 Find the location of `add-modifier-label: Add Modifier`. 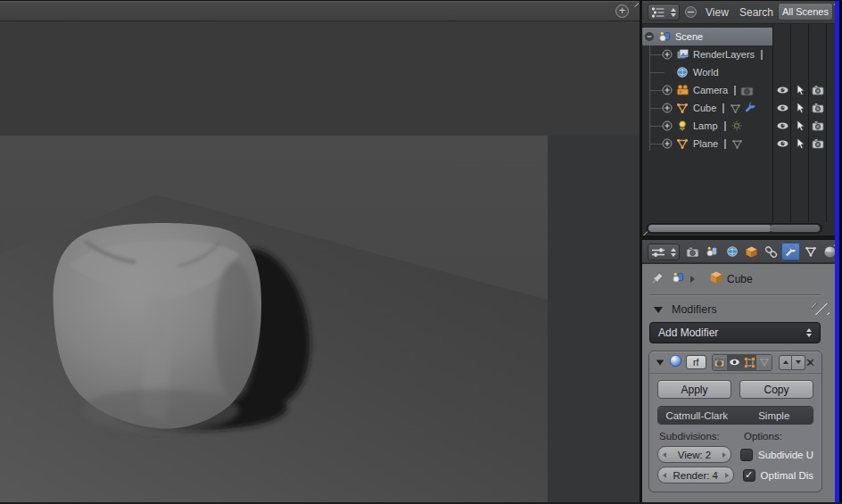

add-modifier-label: Add Modifier is located at coordinates (689, 333).